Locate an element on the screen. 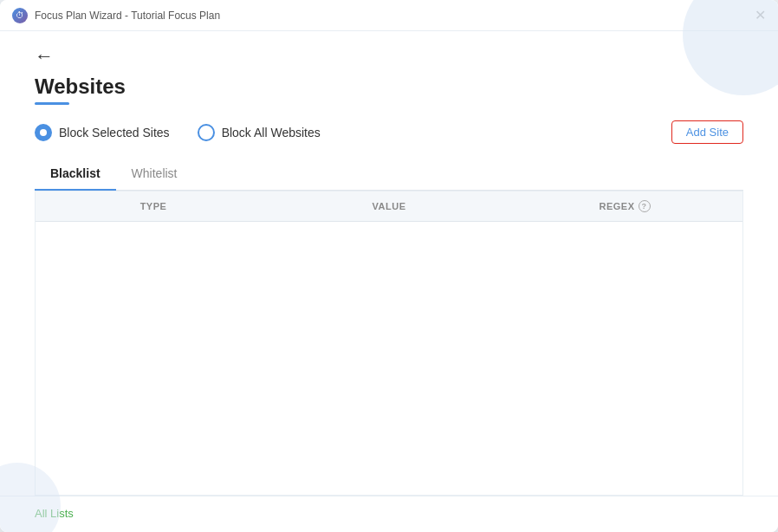 This screenshot has height=532, width=778. table-header: TYPE VALUE REGEX ? is located at coordinates (389, 206).